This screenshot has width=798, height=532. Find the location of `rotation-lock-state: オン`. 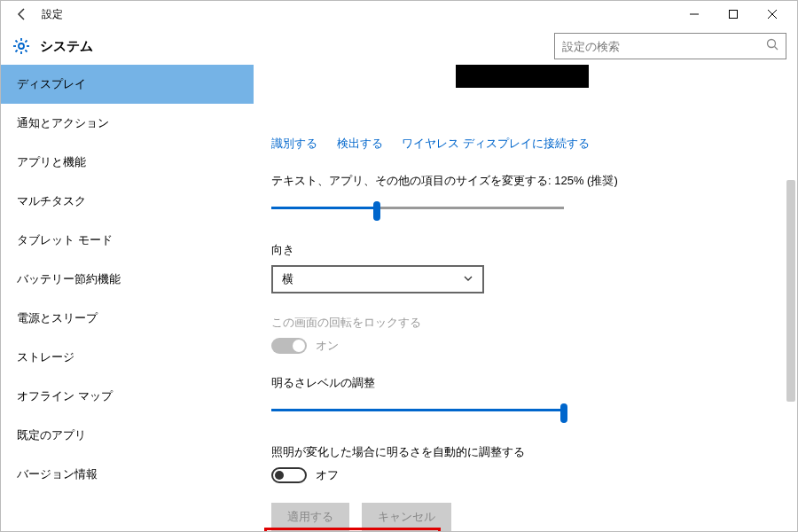

rotation-lock-state: オン is located at coordinates (327, 346).